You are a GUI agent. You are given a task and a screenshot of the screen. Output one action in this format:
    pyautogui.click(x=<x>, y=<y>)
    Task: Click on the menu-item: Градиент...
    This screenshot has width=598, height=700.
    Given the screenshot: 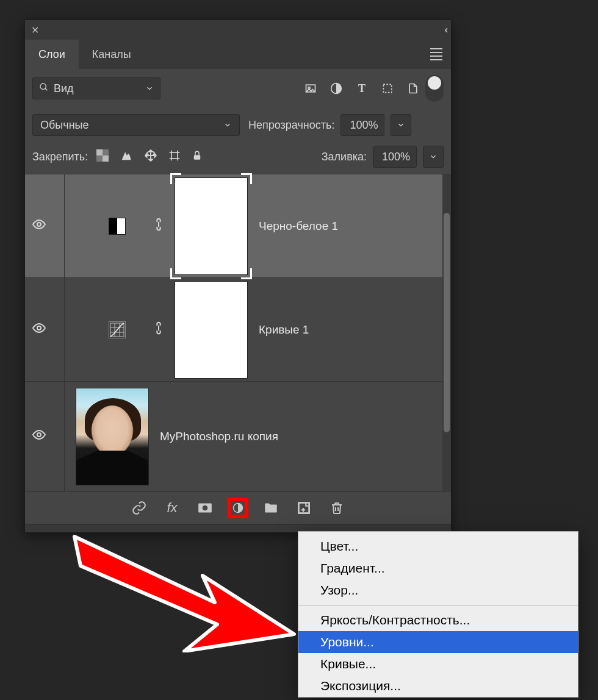 What is the action you would take?
    pyautogui.click(x=438, y=568)
    